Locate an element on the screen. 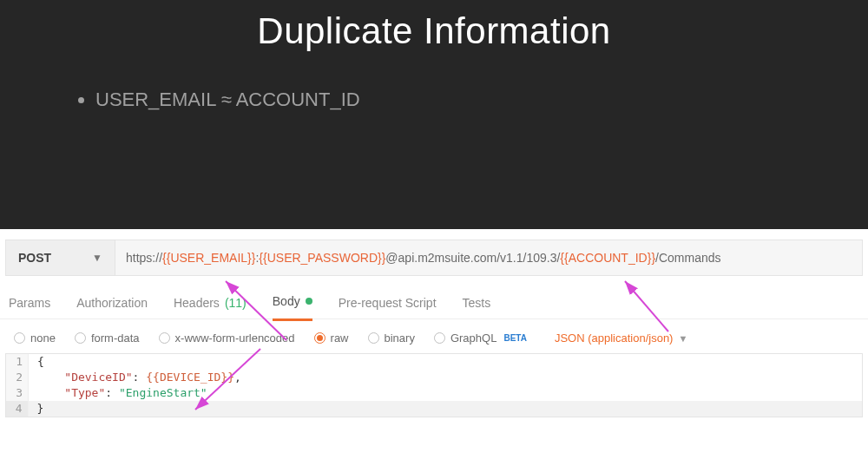 The height and width of the screenshot is (453, 868). tab-body-label: Body is located at coordinates (286, 301).